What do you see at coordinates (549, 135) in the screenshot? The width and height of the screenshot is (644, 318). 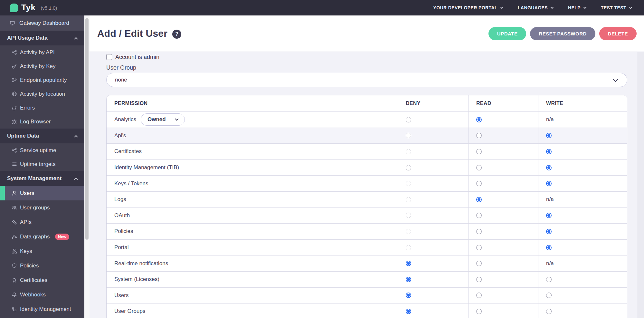 I see `radio-api-s-write` at bounding box center [549, 135].